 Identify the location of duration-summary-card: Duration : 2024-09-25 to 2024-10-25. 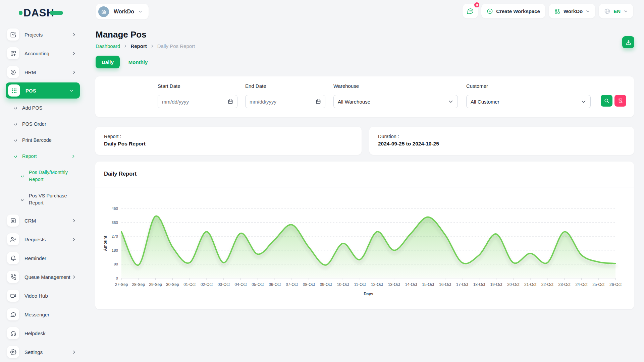
(502, 141).